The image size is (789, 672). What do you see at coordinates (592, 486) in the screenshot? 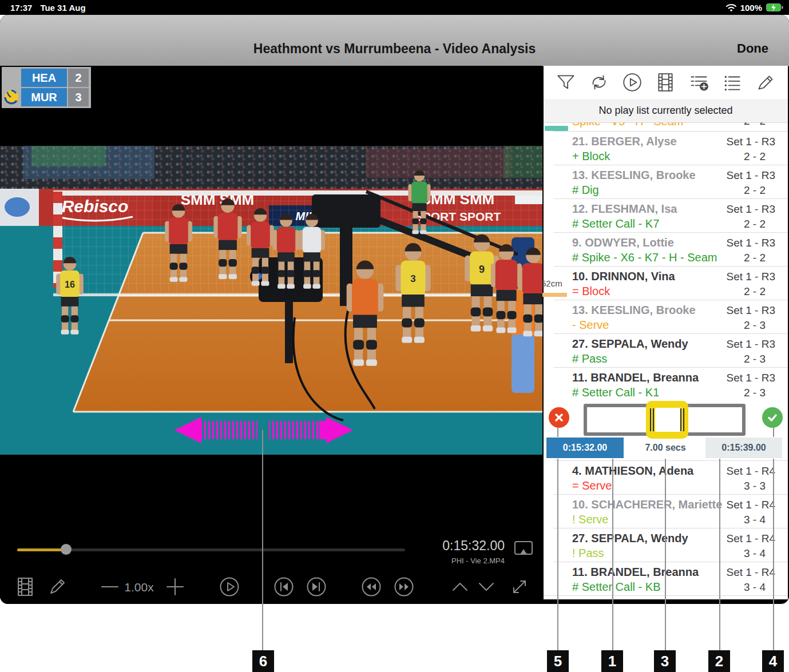
I see `action-label: = Serve` at bounding box center [592, 486].